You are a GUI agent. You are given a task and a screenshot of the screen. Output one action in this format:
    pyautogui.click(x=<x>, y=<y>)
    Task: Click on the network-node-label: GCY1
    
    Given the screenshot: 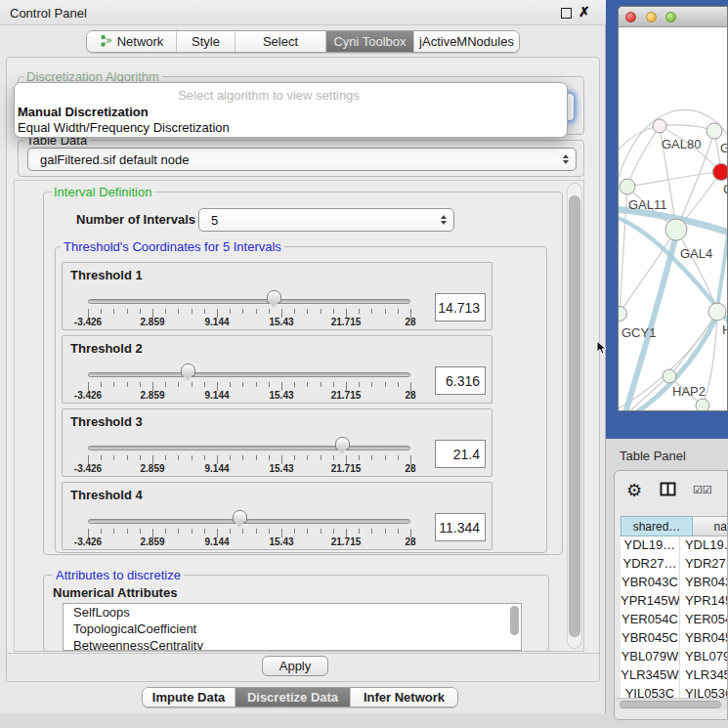 What is the action you would take?
    pyautogui.click(x=639, y=332)
    